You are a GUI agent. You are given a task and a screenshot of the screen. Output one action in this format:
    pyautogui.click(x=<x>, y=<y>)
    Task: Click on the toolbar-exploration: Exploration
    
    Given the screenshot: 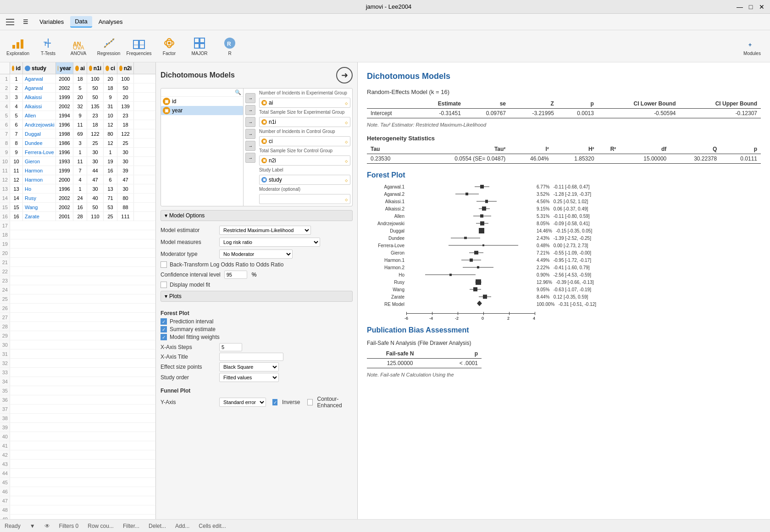 What is the action you would take?
    pyautogui.click(x=18, y=46)
    